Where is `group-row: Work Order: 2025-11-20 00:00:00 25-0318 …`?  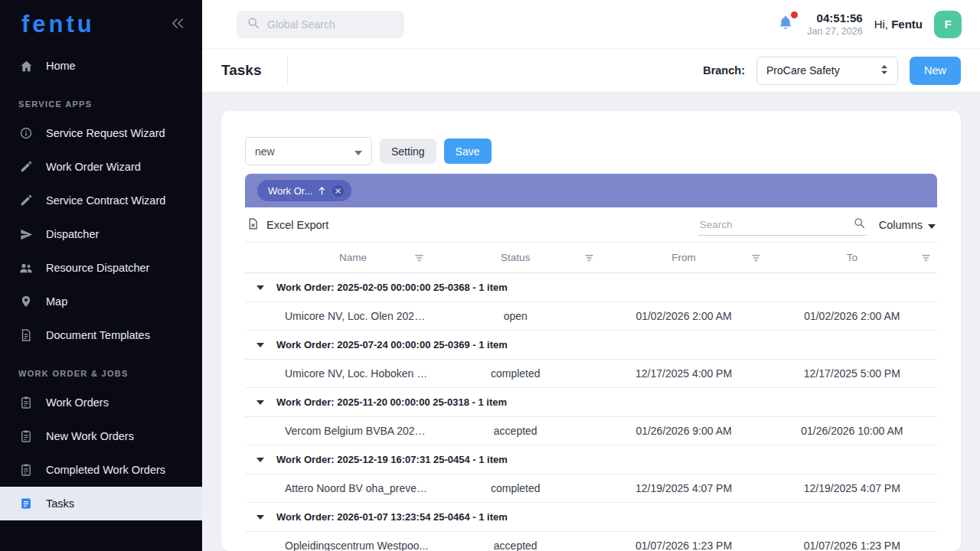 group-row: Work Order: 2025-11-20 00:00:00 25-0318 … is located at coordinates (591, 403).